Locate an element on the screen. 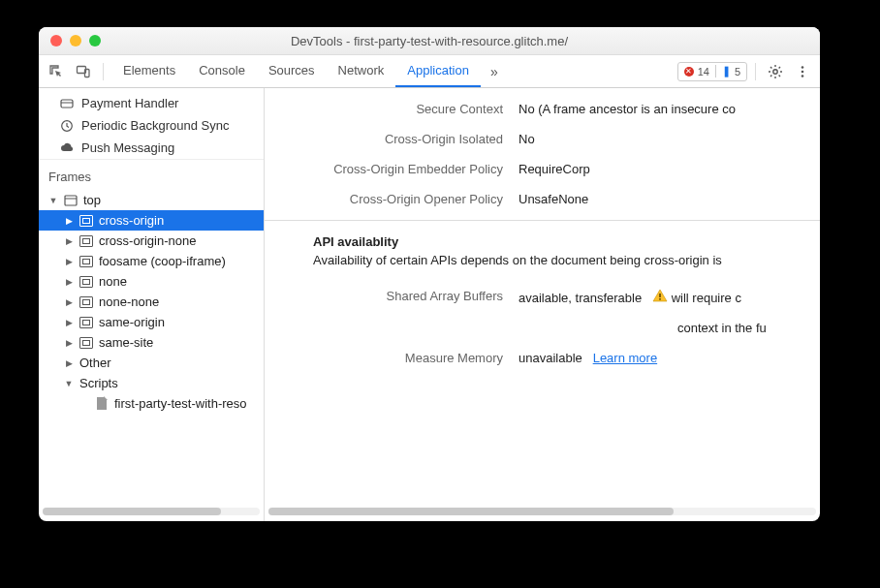 The image size is (880, 588). sab-warning-text-line2: context in the fu is located at coordinates (669, 327).